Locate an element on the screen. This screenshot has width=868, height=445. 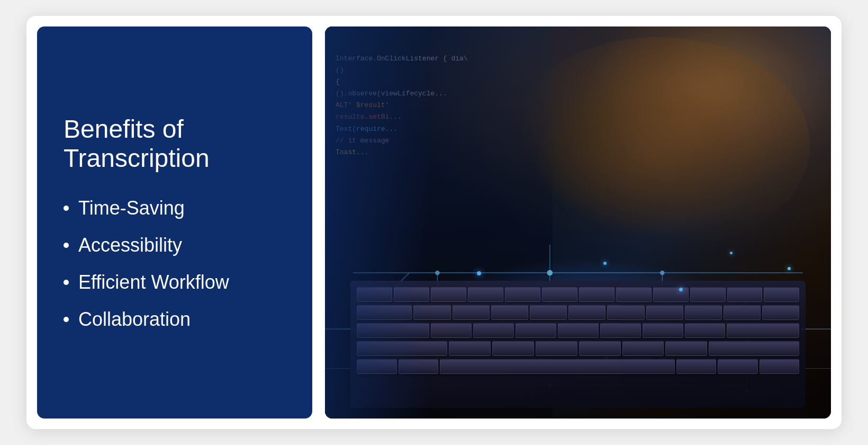
title-block: Benefits of Transcription is located at coordinates (175, 144).